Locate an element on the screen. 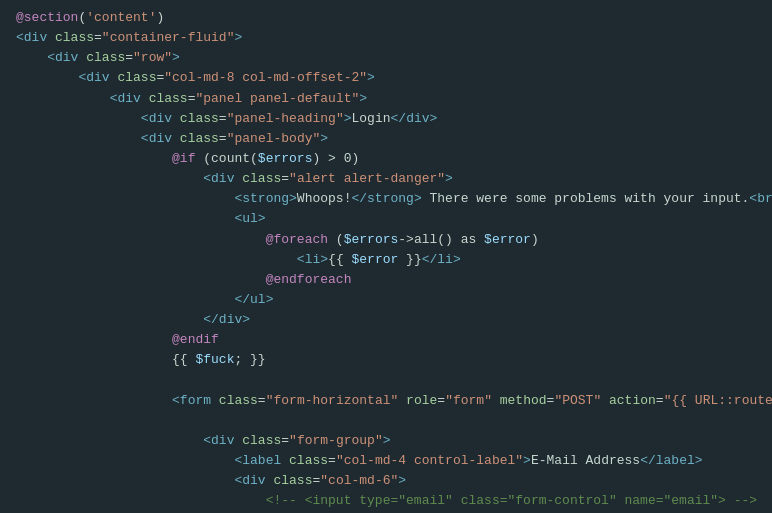 Image resolution: width=772 pixels, height=513 pixels. line-4: <div class="col-md-8 col-md-offset-2"> is located at coordinates (394, 78).